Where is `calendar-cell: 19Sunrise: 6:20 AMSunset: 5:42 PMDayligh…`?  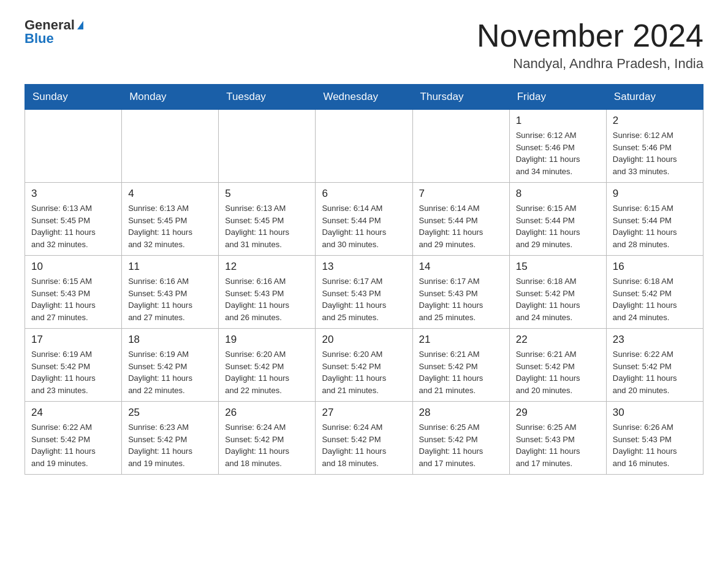 calendar-cell: 19Sunrise: 6:20 AMSunset: 5:42 PMDayligh… is located at coordinates (267, 366).